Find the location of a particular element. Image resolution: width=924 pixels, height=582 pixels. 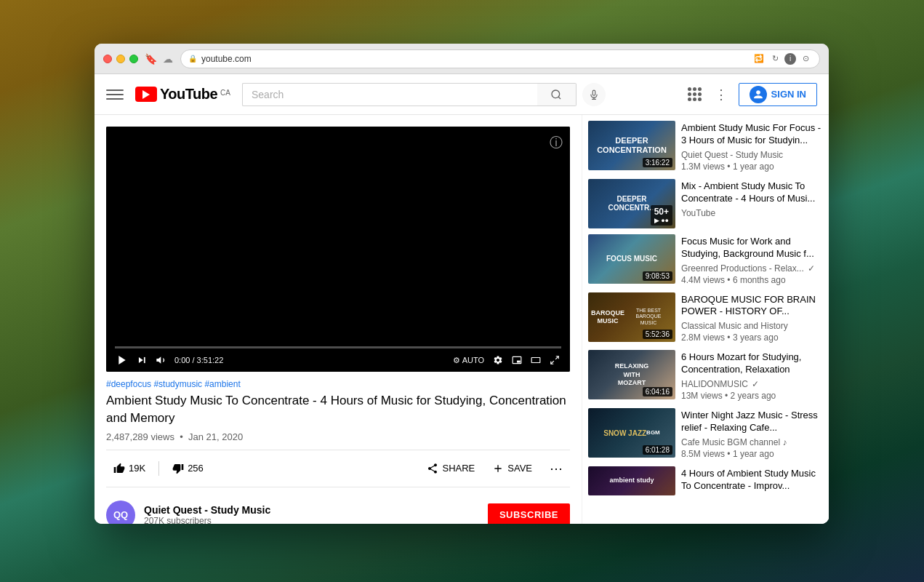

share-button: SHARE is located at coordinates (451, 469).